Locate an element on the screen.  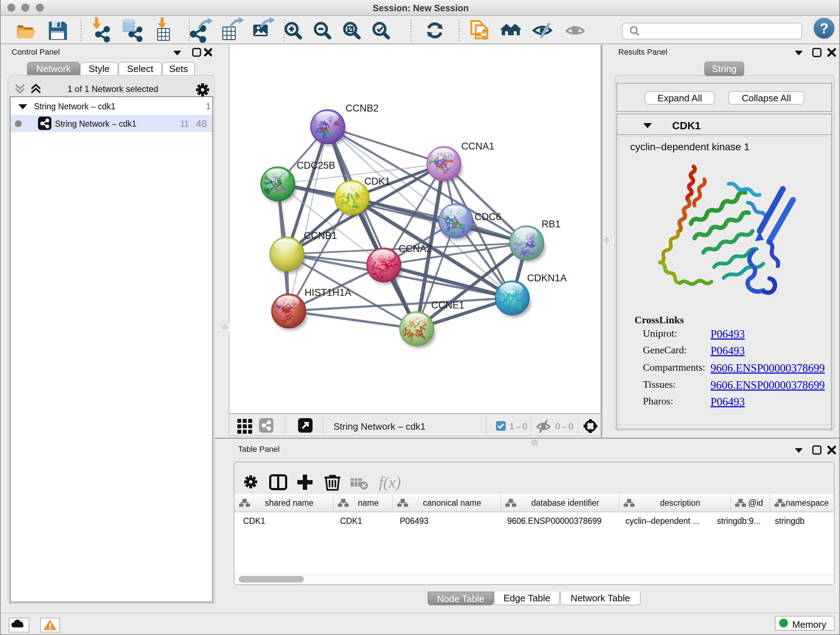
svg-text: f(x) is located at coordinates (390, 483).